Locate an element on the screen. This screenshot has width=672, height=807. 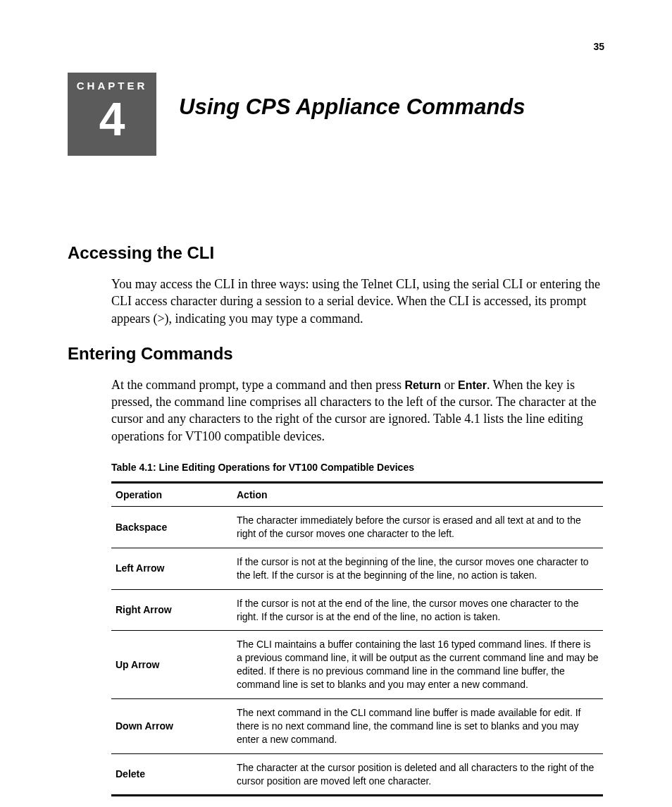
cell-operation: Backspace is located at coordinates (172, 527).